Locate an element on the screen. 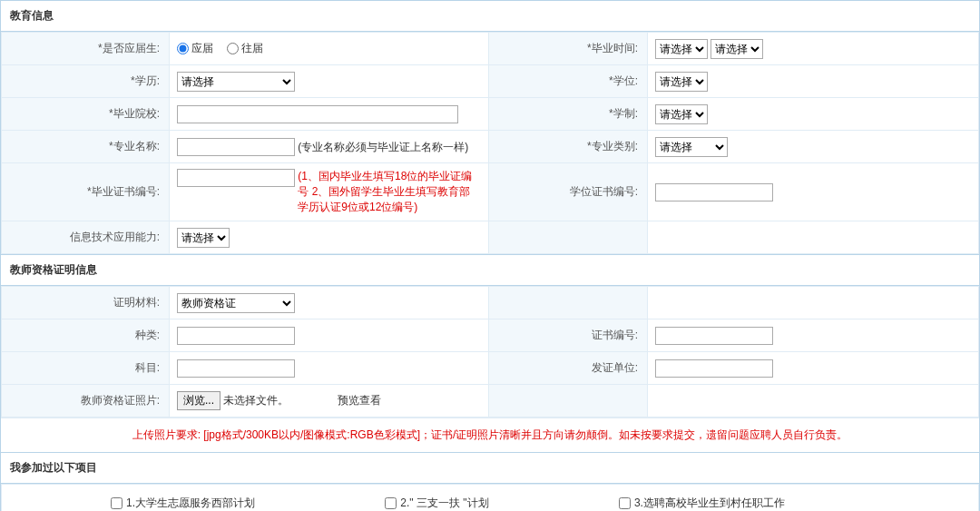  degree-cert-no-input is located at coordinates (714, 192).